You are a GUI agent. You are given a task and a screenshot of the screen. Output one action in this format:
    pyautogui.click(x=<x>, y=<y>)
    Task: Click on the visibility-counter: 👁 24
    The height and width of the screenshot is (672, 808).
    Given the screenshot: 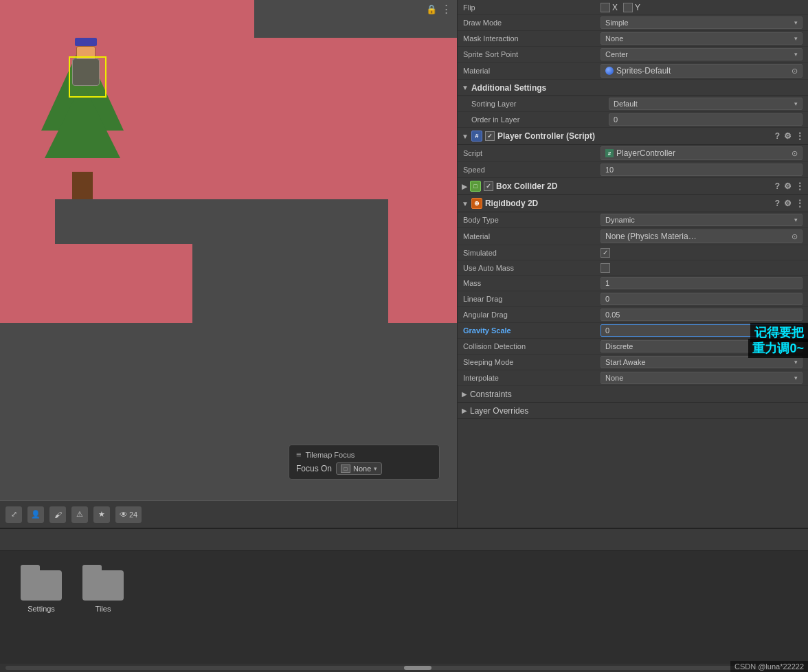 What is the action you would take?
    pyautogui.click(x=128, y=515)
    